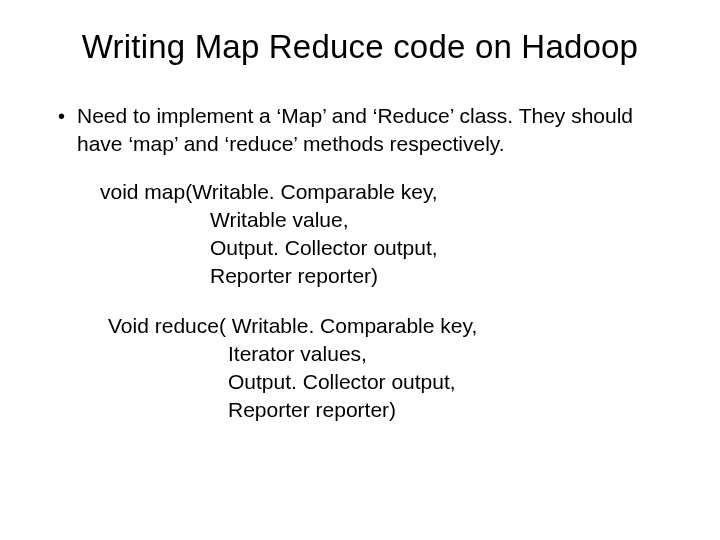 Image resolution: width=720 pixels, height=540 pixels. Describe the element at coordinates (369, 130) in the screenshot. I see `bullet-item: • Need to implement a ‘Map’ and ‘Reduce’…` at that location.